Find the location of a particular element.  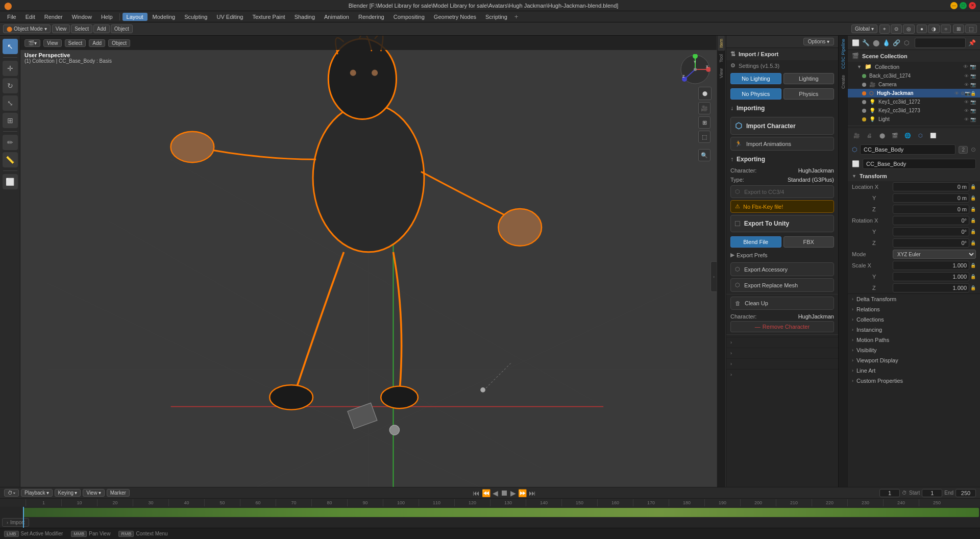

viewport-shading-btn: Global▾ is located at coordinates (865, 29).